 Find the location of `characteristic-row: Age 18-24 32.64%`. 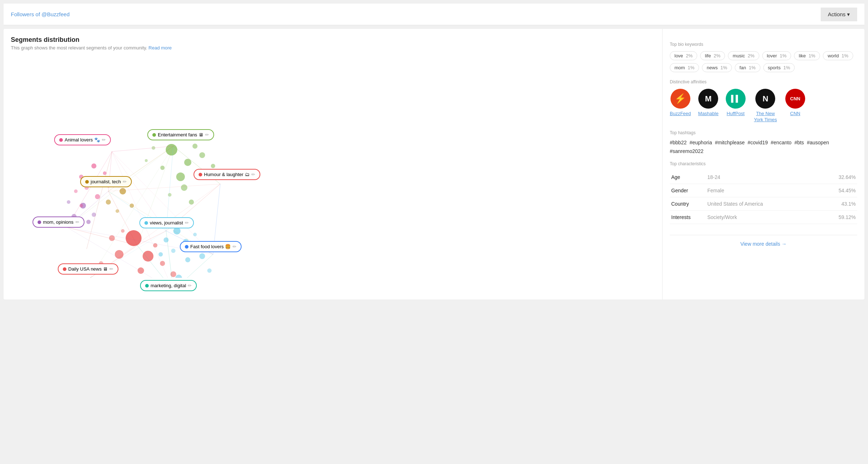

characteristic-row: Age 18-24 32.64% is located at coordinates (763, 178).